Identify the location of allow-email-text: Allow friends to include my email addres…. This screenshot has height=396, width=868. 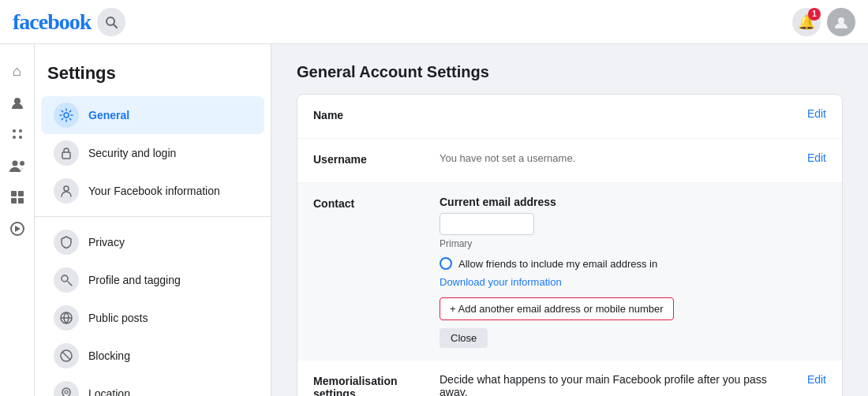
(558, 263).